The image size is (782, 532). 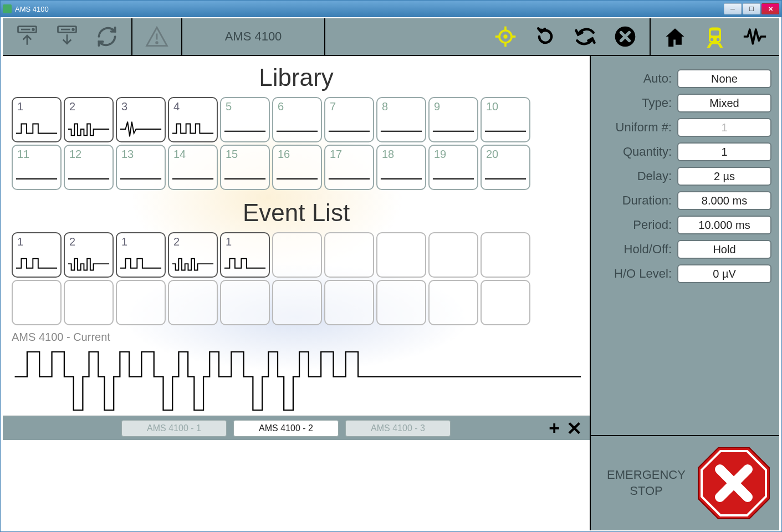 What do you see at coordinates (545, 37) in the screenshot?
I see `loop-once-button` at bounding box center [545, 37].